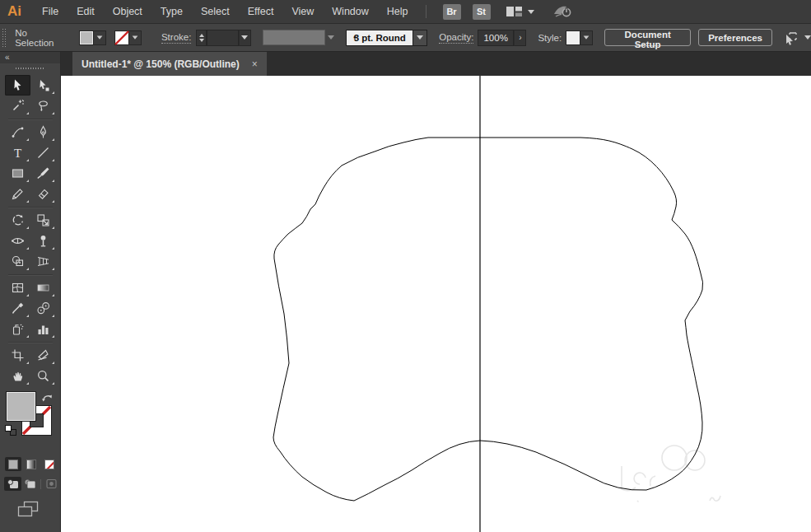  Describe the element at coordinates (171, 12) in the screenshot. I see `menu-type: Type` at that location.